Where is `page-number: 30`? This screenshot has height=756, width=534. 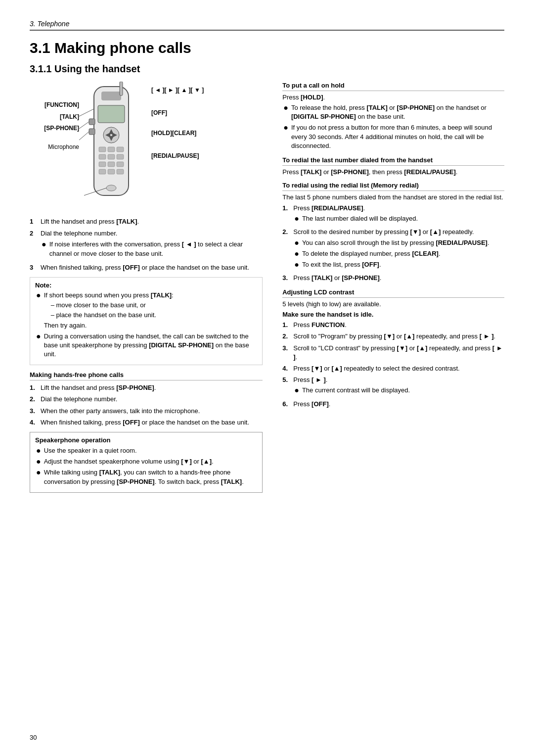
page-number: 30 is located at coordinates (33, 737).